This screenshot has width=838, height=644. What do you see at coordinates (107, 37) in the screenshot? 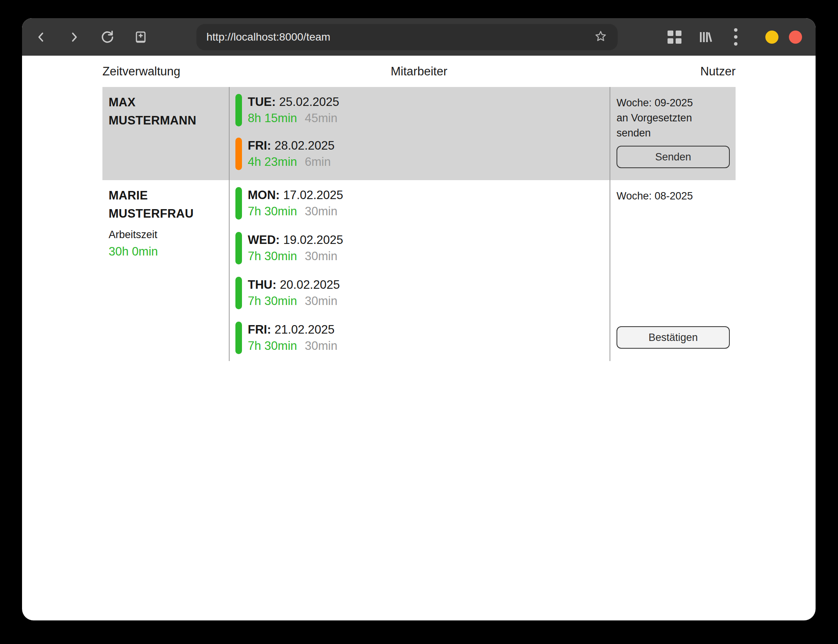
I see `reload-button` at bounding box center [107, 37].